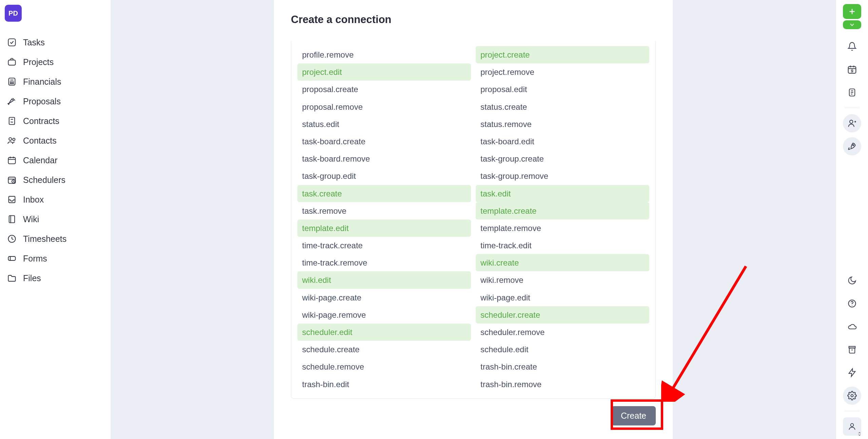 The width and height of the screenshot is (868, 439). What do you see at coordinates (55, 258) in the screenshot?
I see `sidebar-item-forms: Forms` at bounding box center [55, 258].